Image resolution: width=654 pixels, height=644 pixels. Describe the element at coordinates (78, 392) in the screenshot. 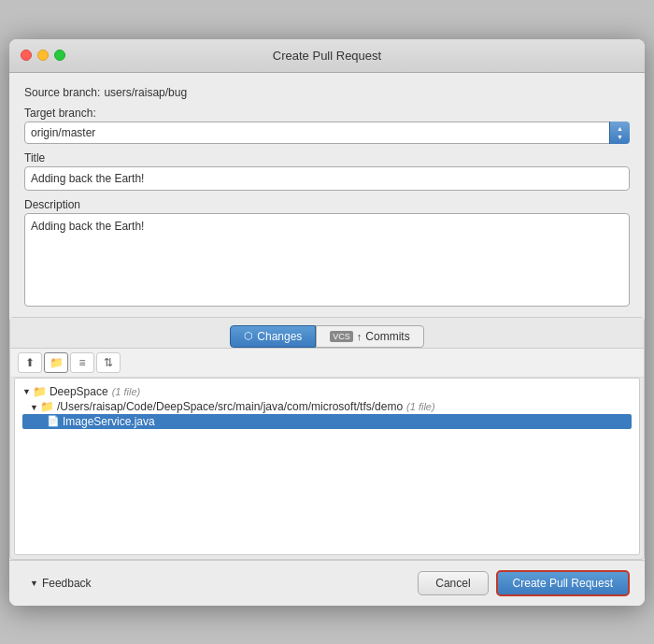

I see `root-name: DeepSpace` at that location.